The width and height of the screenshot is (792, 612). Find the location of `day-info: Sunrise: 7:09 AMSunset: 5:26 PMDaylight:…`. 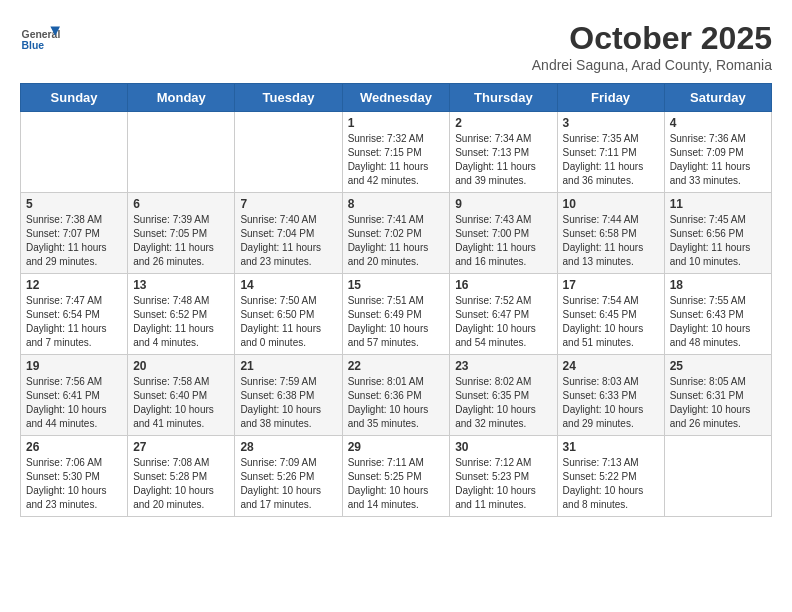

day-info: Sunrise: 7:09 AMSunset: 5:26 PMDaylight:… is located at coordinates (288, 484).